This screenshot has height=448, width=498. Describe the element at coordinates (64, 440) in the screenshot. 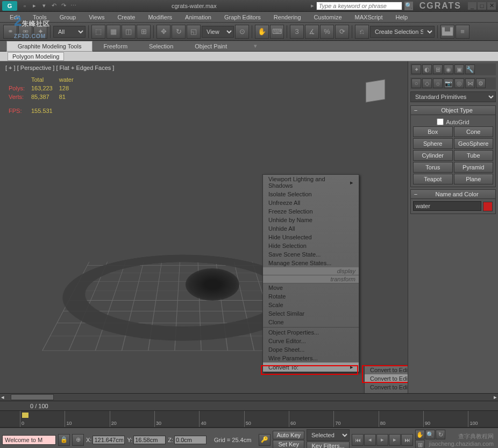

I see `lock-icon: 🔒` at that location.